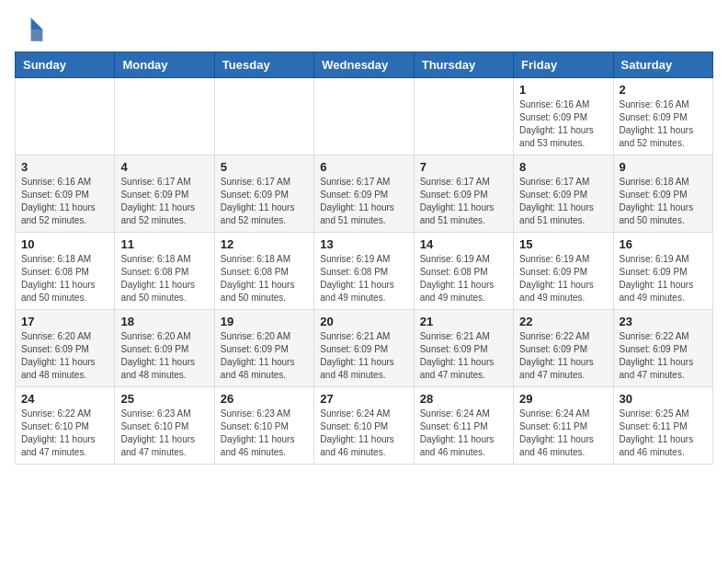 The height and width of the screenshot is (563, 728). Describe the element at coordinates (563, 65) in the screenshot. I see `calendar-day-header: Friday` at that location.